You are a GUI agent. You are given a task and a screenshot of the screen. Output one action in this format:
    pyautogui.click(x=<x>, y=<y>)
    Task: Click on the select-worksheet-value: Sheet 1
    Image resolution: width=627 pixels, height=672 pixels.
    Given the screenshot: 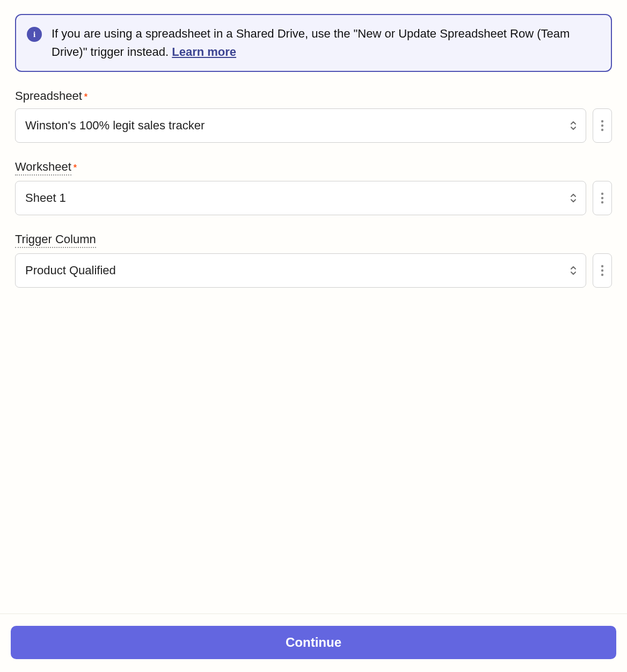 What is the action you would take?
    pyautogui.click(x=46, y=198)
    